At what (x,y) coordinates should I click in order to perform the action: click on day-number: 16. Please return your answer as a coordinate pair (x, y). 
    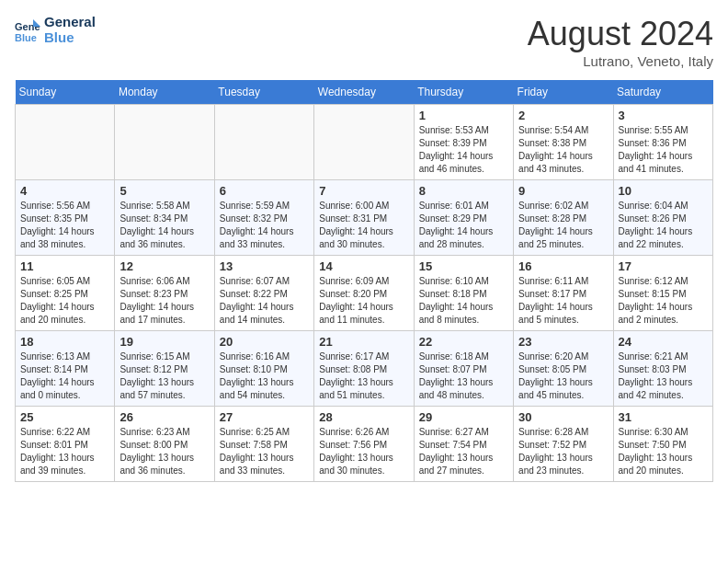
    Looking at the image, I should click on (563, 267).